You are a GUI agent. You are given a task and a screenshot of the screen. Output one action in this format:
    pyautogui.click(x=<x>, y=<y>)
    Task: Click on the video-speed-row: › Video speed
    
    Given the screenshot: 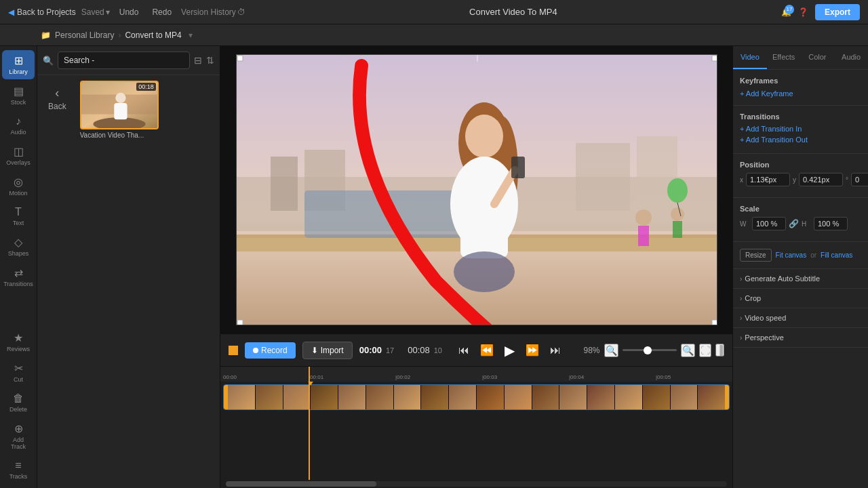 What is the action you would take?
    pyautogui.click(x=800, y=319)
    